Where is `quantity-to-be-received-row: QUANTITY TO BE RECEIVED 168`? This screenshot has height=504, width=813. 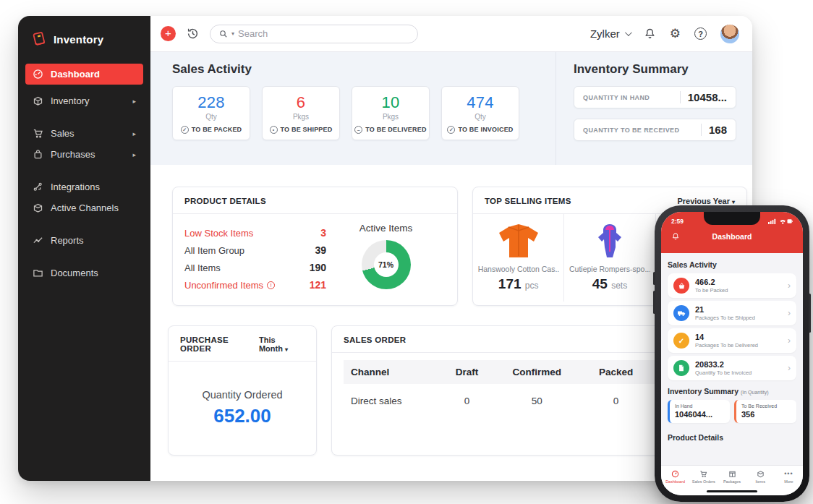
quantity-to-be-received-row: QUANTITY TO BE RECEIVED 168 is located at coordinates (655, 130).